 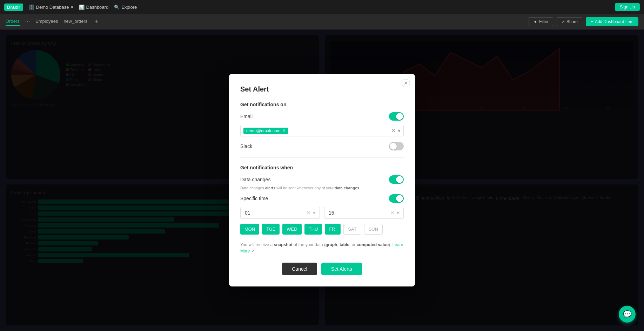 I want to click on hour-select: 01 ✕ ▾, so click(x=280, y=213).